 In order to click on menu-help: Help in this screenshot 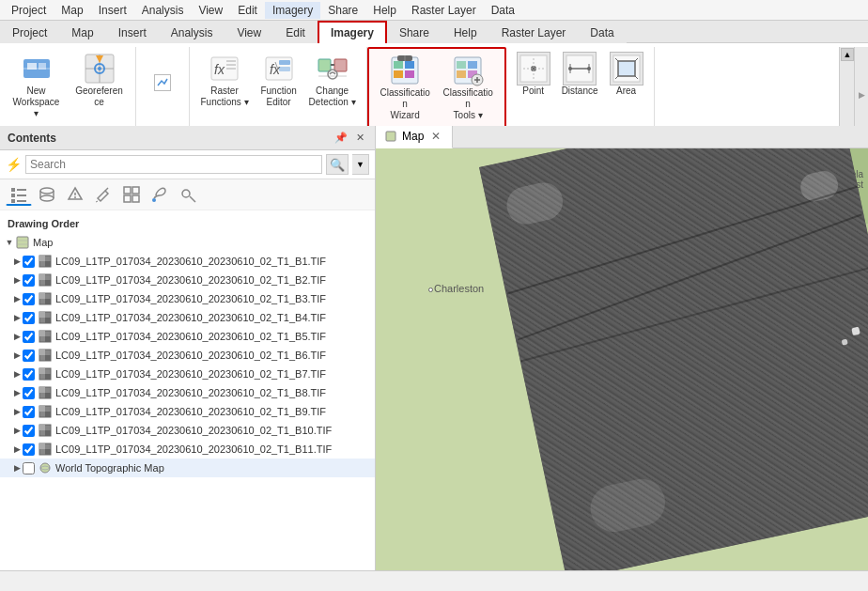, I will do `click(385, 10)`.